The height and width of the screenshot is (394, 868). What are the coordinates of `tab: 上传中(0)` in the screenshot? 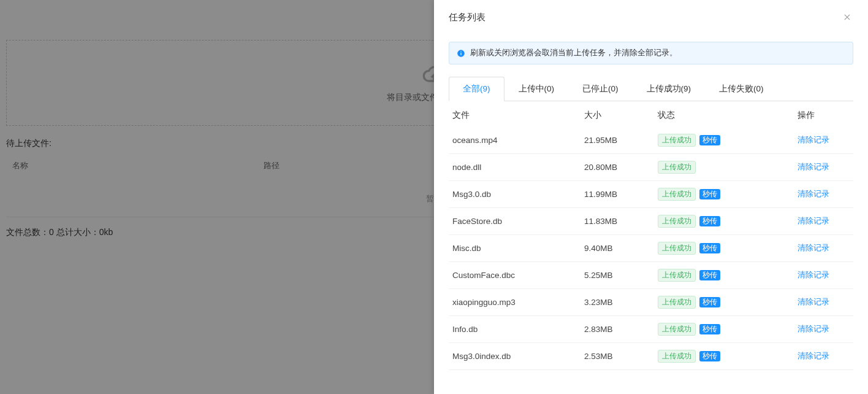 It's located at (537, 89).